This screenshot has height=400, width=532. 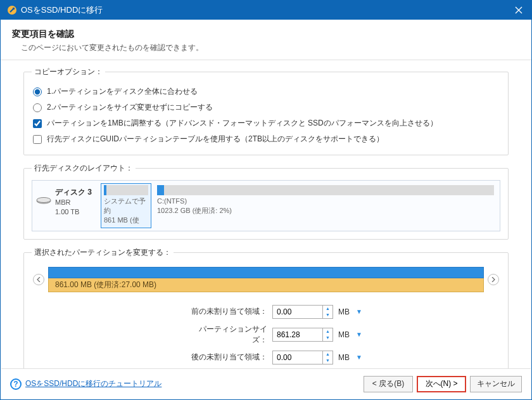 I want to click on footer: ? OSをSSD/HDDに移行のチュートリアル < 戻る(B) 次へ(N) > …, so click(x=266, y=384).